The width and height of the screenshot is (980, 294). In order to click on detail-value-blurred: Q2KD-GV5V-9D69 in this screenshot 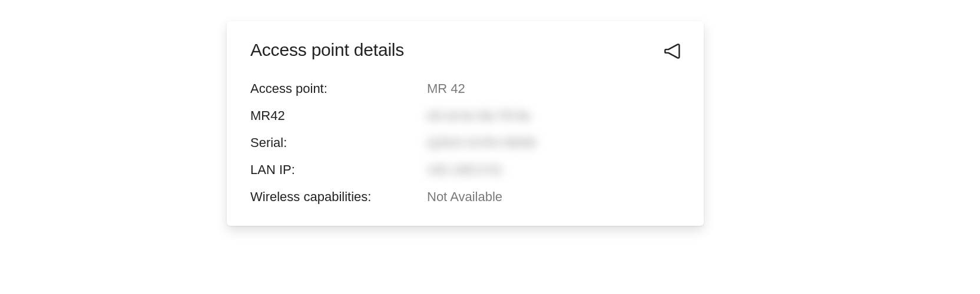, I will do `click(482, 143)`.